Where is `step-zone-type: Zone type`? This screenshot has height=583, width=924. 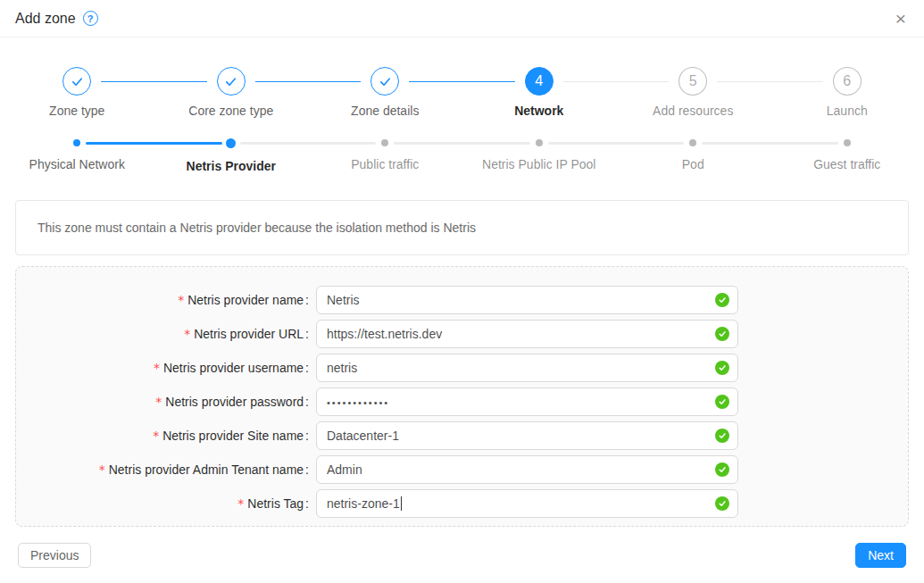 step-zone-type: Zone type is located at coordinates (77, 93).